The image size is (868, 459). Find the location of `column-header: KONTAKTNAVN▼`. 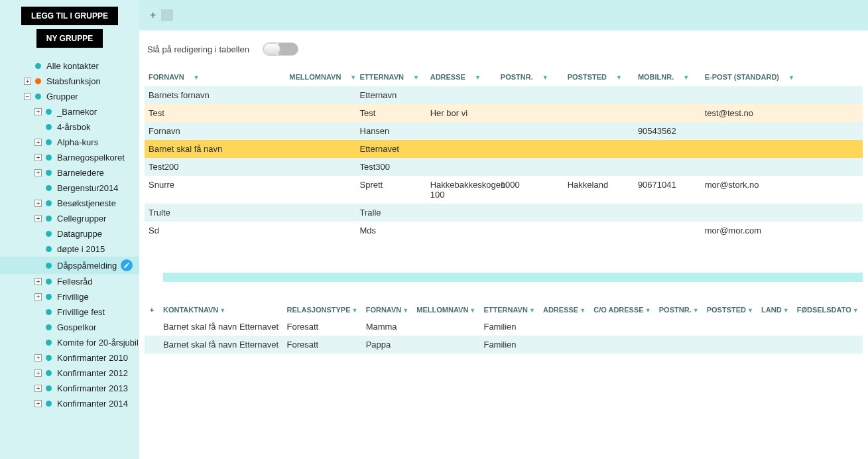

column-header: KONTAKTNAVN▼ is located at coordinates (221, 310).